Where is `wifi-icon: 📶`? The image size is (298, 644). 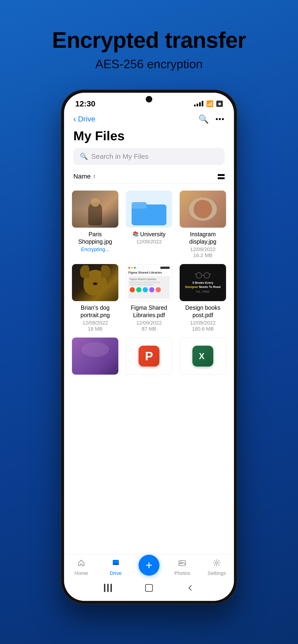
wifi-icon: 📶 is located at coordinates (210, 104).